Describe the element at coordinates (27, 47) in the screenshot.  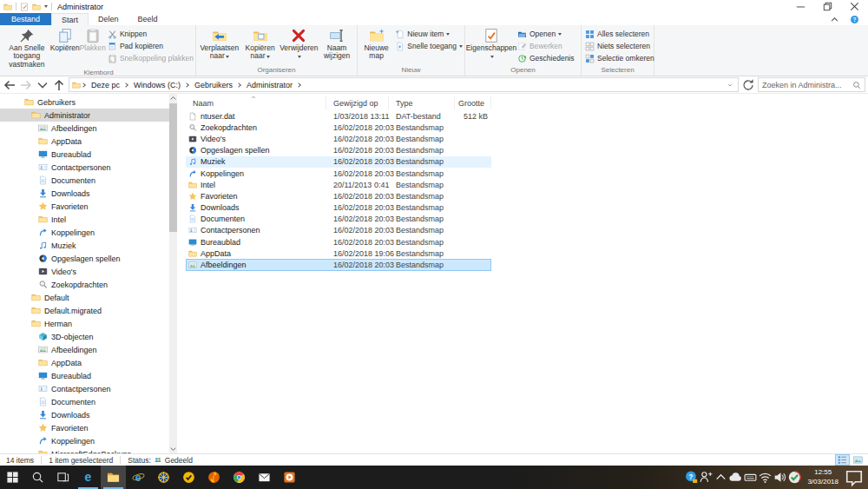
I see `pin-to-quick-access-button: Aan Snelle toegang vastmaken` at that location.